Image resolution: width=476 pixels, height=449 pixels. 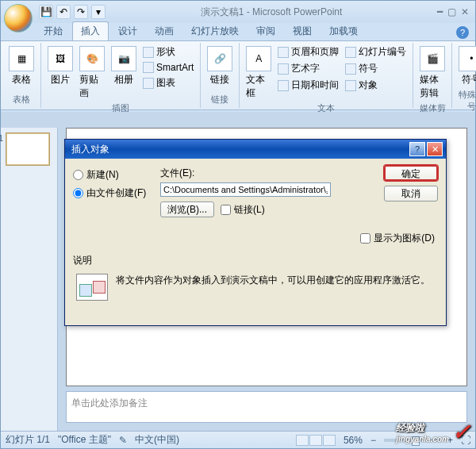 What do you see at coordinates (463, 33) in the screenshot?
I see `help-icon: ?` at bounding box center [463, 33].